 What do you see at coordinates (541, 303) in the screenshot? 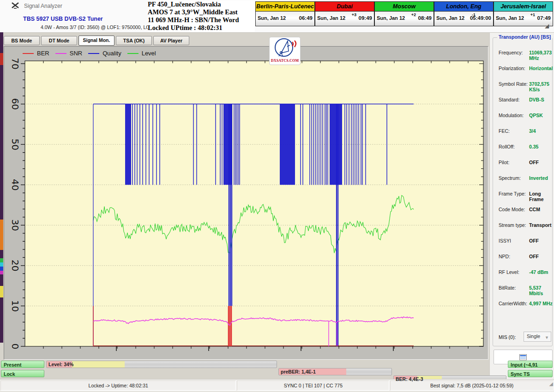
I see `row-value: 4,997 MHz` at bounding box center [541, 303].